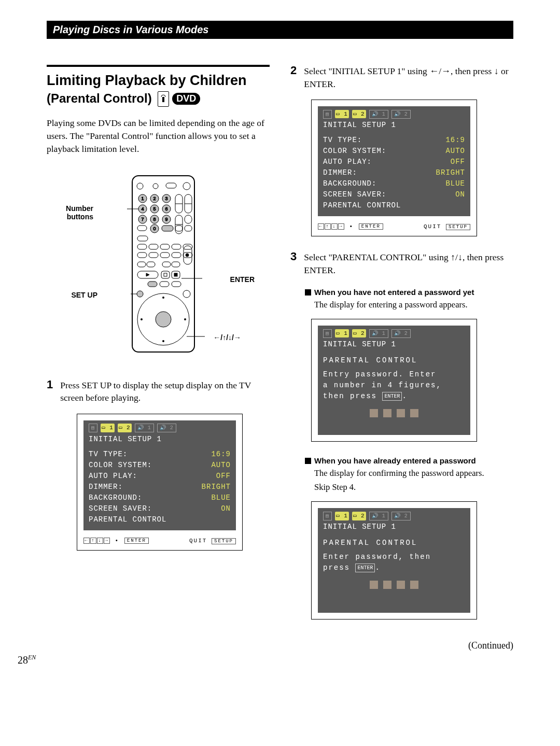 This screenshot has height=746, width=560. I want to click on svg-text: 1, so click(142, 199).